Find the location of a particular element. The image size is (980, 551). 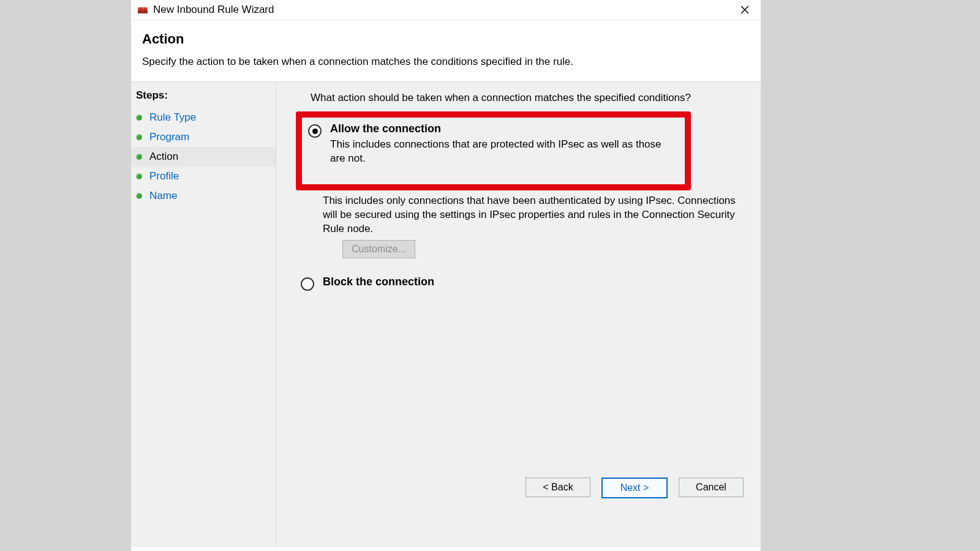

option-allow-title: Allow the connection is located at coordinates (505, 129).